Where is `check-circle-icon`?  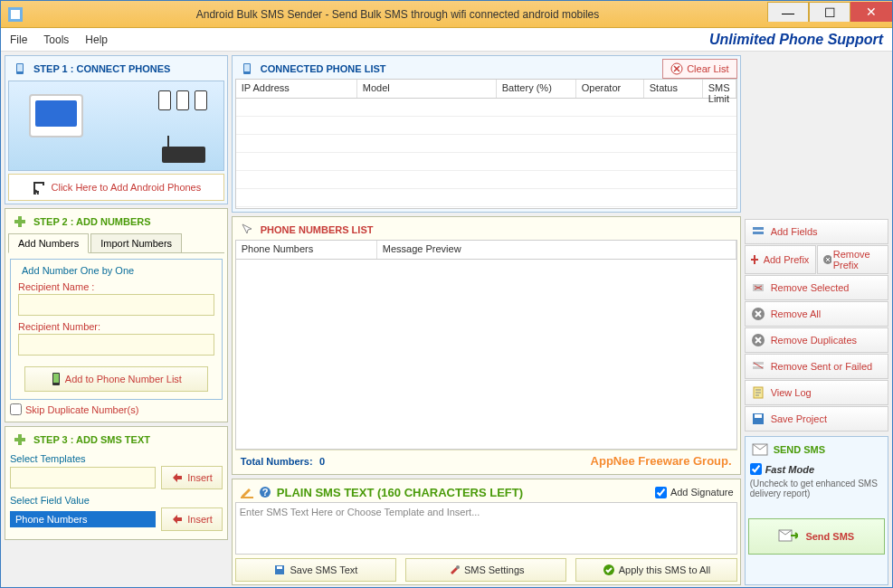
check-circle-icon is located at coordinates (609, 570).